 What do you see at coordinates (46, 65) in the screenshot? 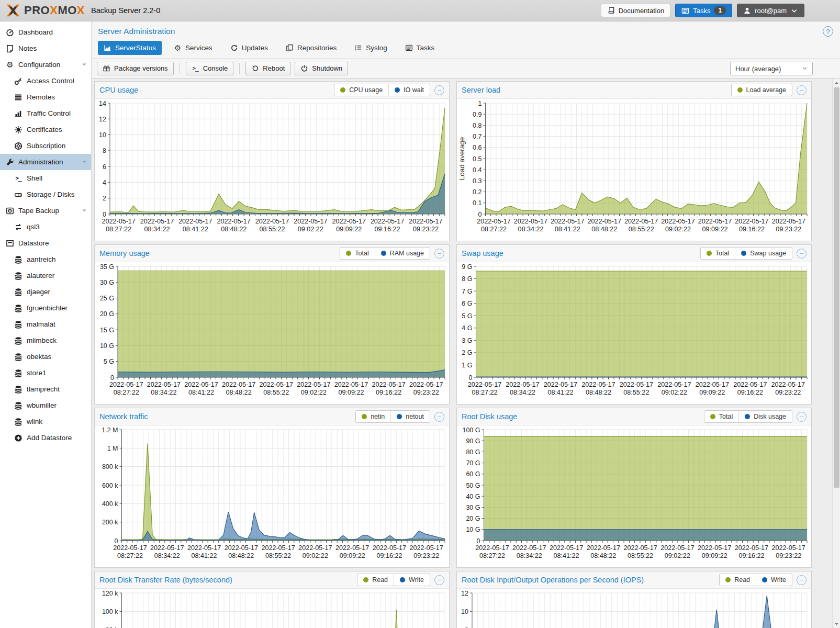
I see `sidebar-item-configuration: ⚙Configuration` at bounding box center [46, 65].